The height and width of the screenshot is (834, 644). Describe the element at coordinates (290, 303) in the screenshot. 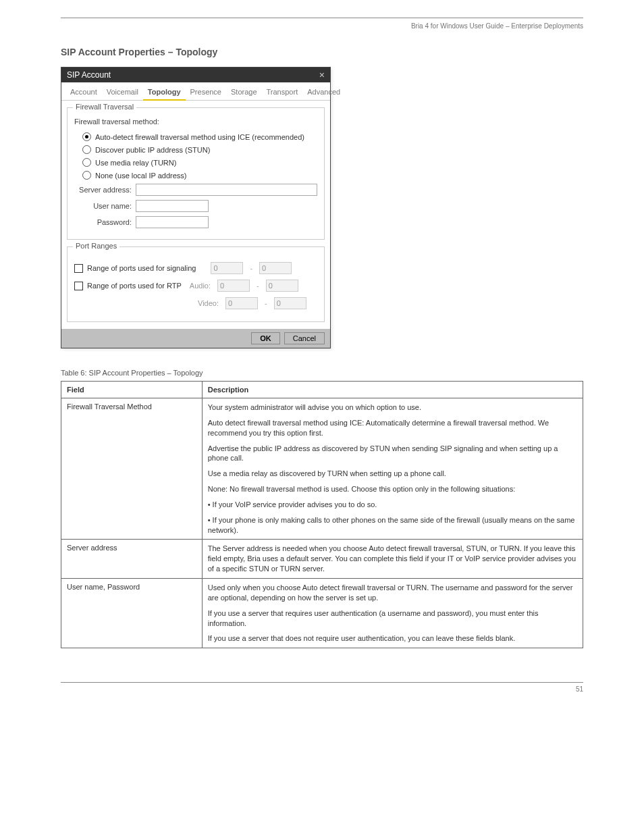

I see `video-port-high` at that location.